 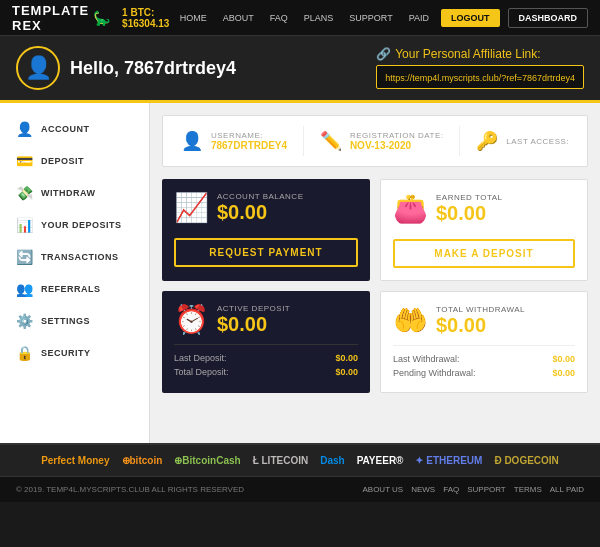 I want to click on active-deposit-card: ⏰ ACTIVE DEPOSIT $0.00 Last Deposit: $0.…, so click(x=266, y=342).